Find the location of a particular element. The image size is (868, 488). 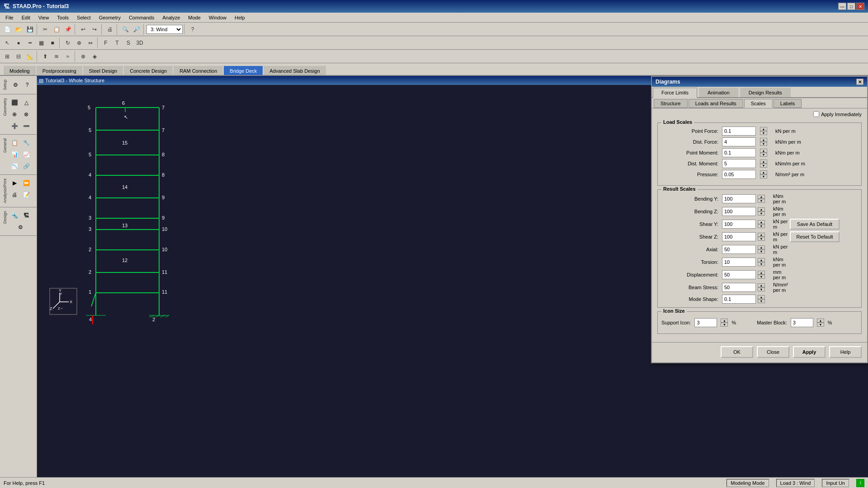

measure-btn: 📐 is located at coordinates (30, 56).